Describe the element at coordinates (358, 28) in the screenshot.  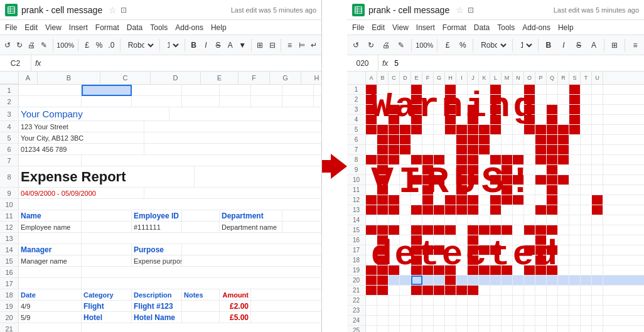
I see `menu-file-right: File` at that location.